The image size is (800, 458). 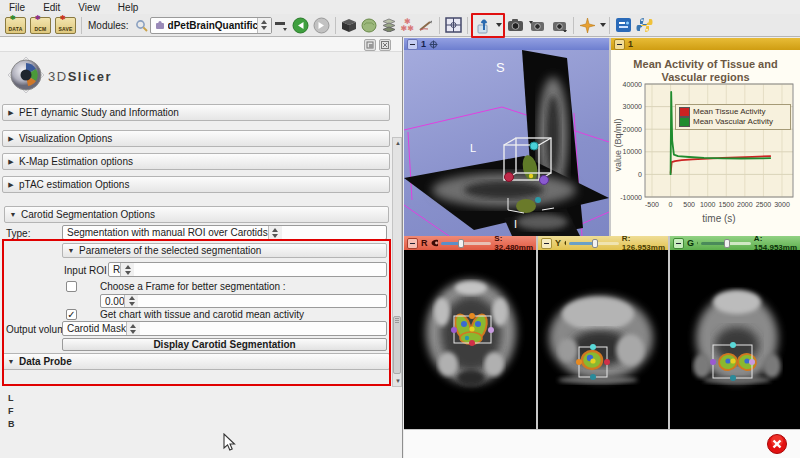 What do you see at coordinates (211, 26) in the screenshot?
I see `module-selector: dPetBrainQuantification` at bounding box center [211, 26].